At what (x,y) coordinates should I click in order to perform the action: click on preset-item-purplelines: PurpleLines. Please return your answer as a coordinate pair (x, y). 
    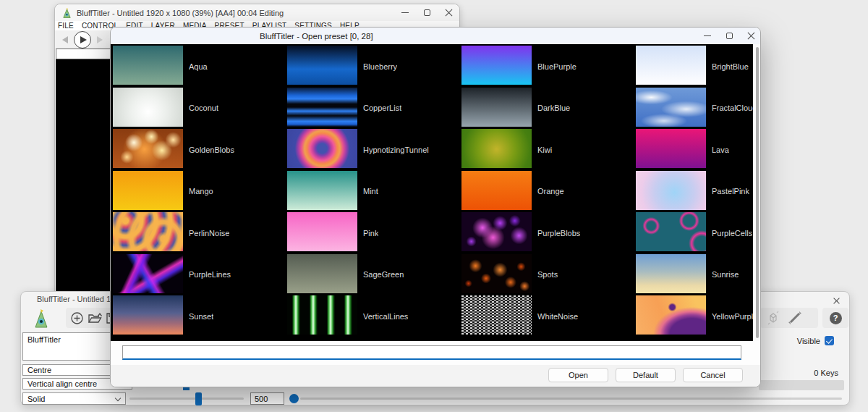
    Looking at the image, I should click on (200, 275).